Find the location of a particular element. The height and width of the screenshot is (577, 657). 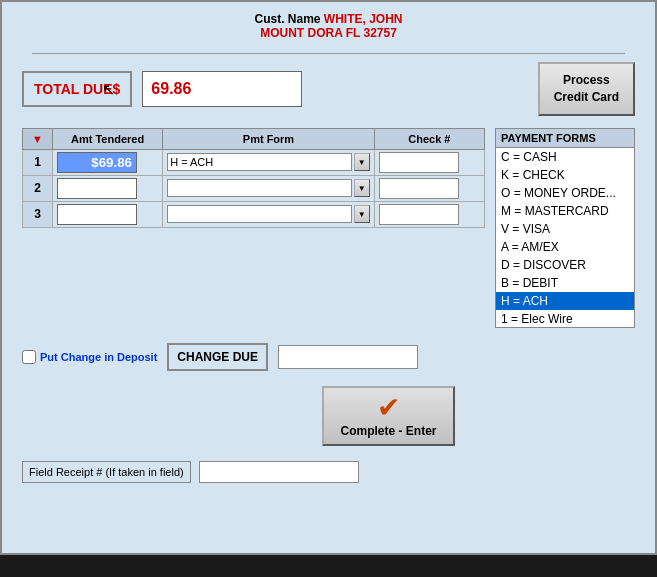

complete-btn-label: Complete - Enter is located at coordinates (388, 431).